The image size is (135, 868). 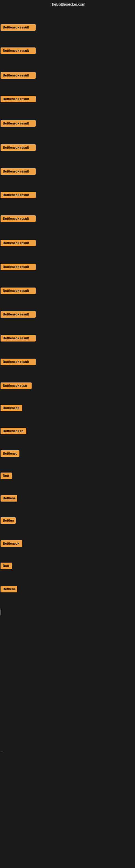 What do you see at coordinates (10, 454) in the screenshot?
I see `bottleneck-badge: Bottlenec` at bounding box center [10, 454].